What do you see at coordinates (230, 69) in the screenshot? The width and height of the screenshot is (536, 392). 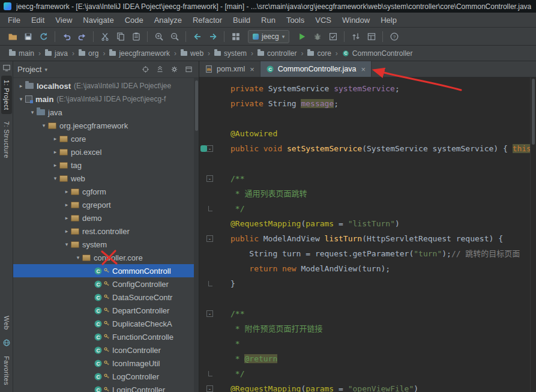 I see `tab-pom-xml: mpom.xml×` at bounding box center [230, 69].